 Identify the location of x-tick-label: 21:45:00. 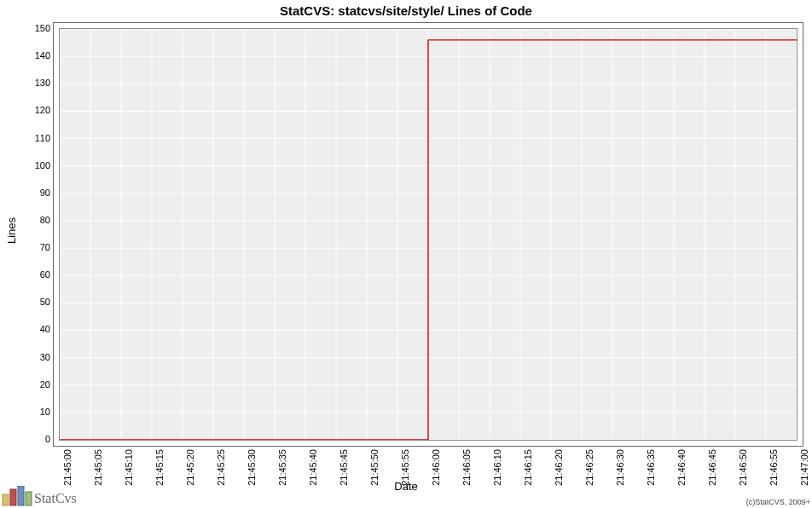
(67, 467).